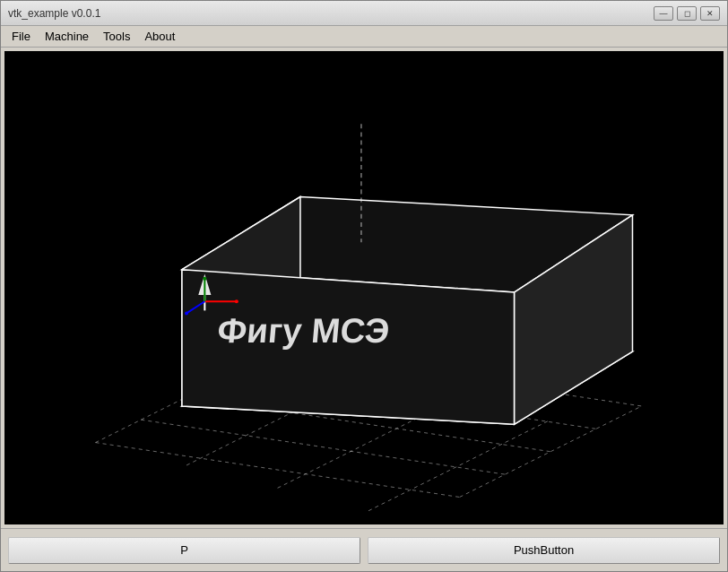 This screenshot has width=728, height=572. Describe the element at coordinates (66, 36) in the screenshot. I see `menu-machine: Machine` at that location.